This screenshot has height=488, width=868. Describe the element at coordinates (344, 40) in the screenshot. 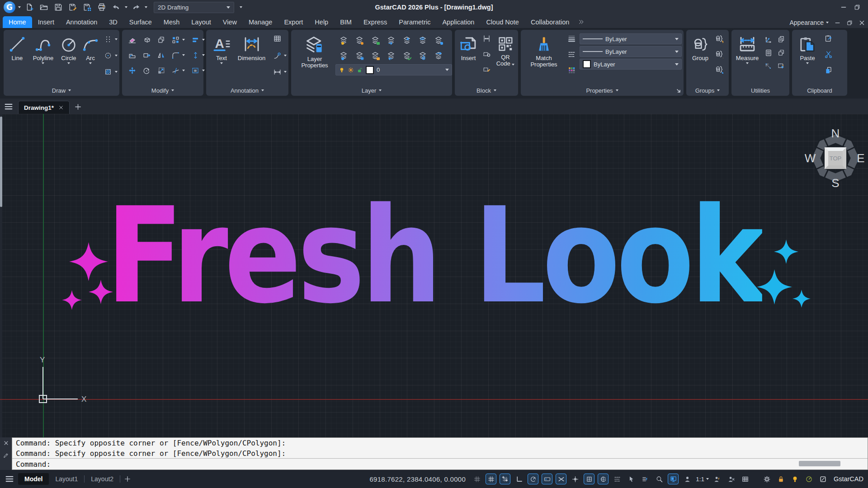

I see `layer-on-icon` at that location.